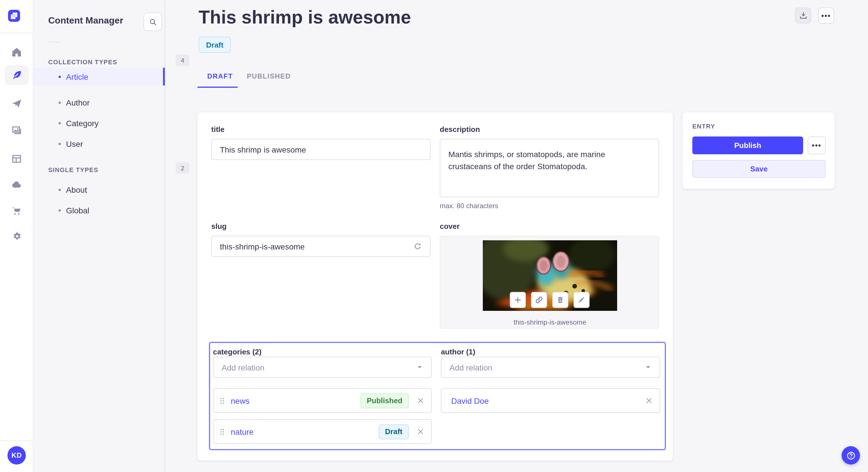 Image resolution: width=868 pixels, height=472 pixels. What do you see at coordinates (17, 455) in the screenshot?
I see `avatar: KD` at bounding box center [17, 455].